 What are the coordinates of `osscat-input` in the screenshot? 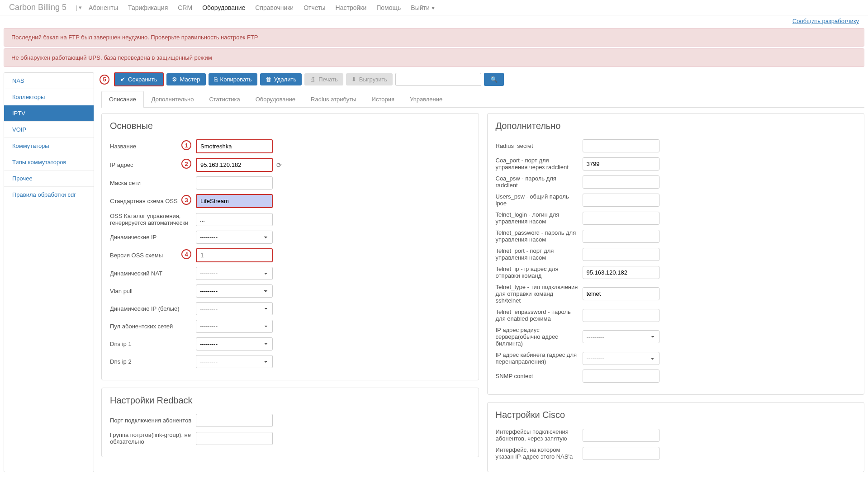 It's located at (234, 220).